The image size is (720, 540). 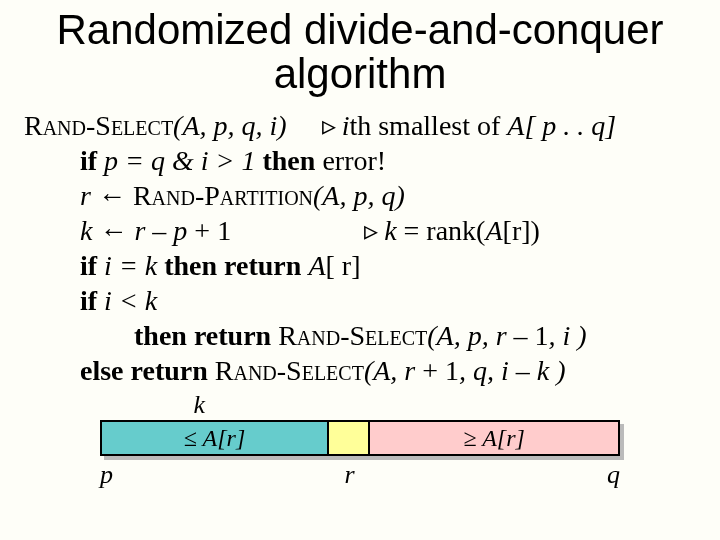 What do you see at coordinates (364, 300) in the screenshot?
I see `line-if-lt: if i < k` at bounding box center [364, 300].